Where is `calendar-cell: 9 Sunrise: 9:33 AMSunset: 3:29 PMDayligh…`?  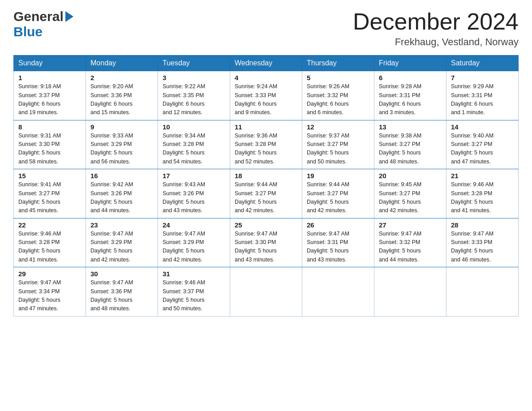 calendar-cell: 9 Sunrise: 9:33 AMSunset: 3:29 PMDayligh… is located at coordinates (122, 145).